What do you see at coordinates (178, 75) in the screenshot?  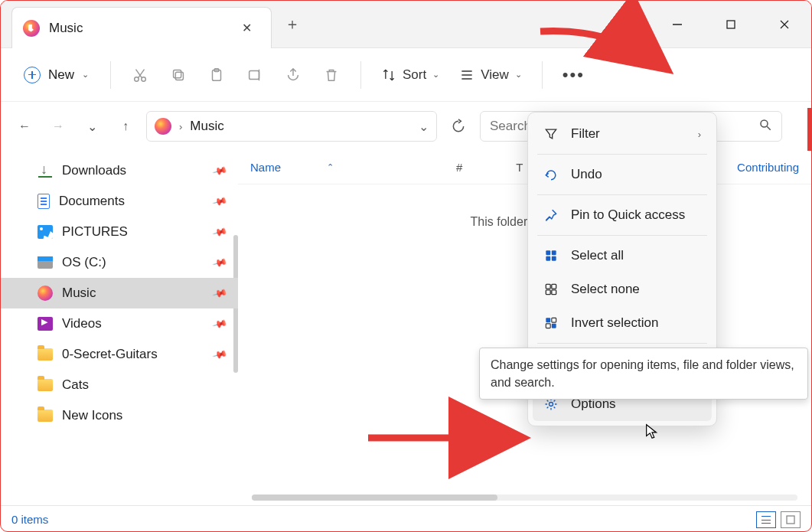 I see `copy-button` at bounding box center [178, 75].